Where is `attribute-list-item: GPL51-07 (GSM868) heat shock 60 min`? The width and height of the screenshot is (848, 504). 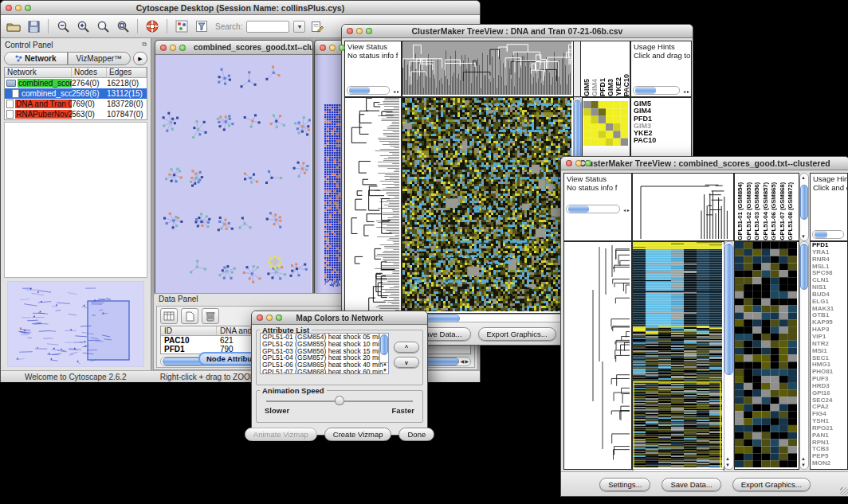 attribute-list-item: GPL51-07 (GSM868) heat shock 60 min is located at coordinates (324, 371).